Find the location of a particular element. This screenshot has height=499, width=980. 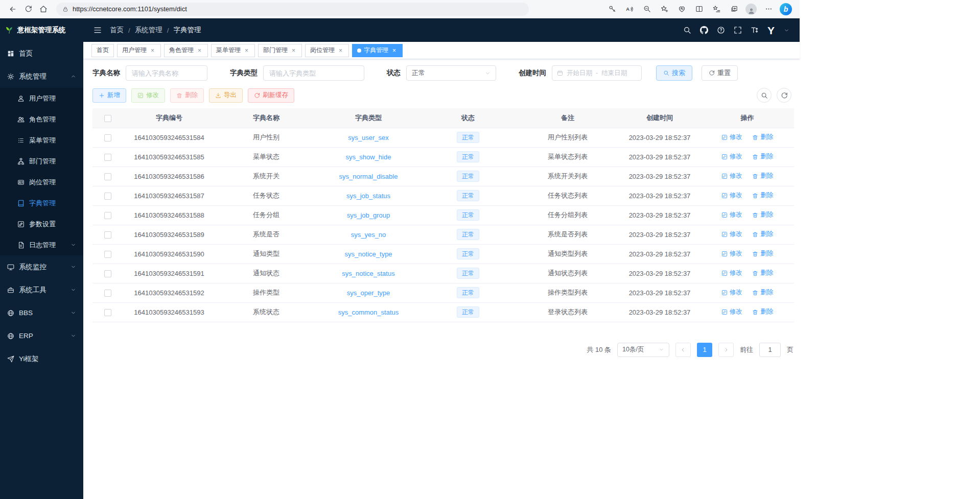

site-security-icon is located at coordinates (65, 9).